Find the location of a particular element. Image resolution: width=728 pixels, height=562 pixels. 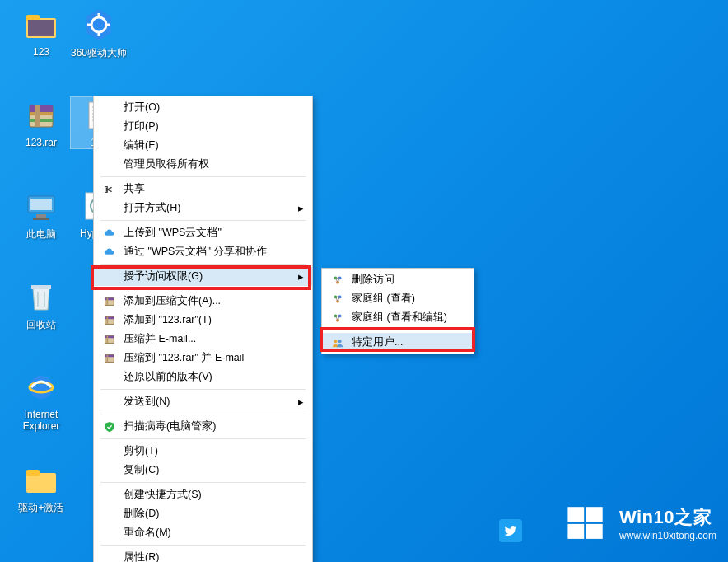

desktop-icon-recycle-bin: 回收站 is located at coordinates (41, 305).